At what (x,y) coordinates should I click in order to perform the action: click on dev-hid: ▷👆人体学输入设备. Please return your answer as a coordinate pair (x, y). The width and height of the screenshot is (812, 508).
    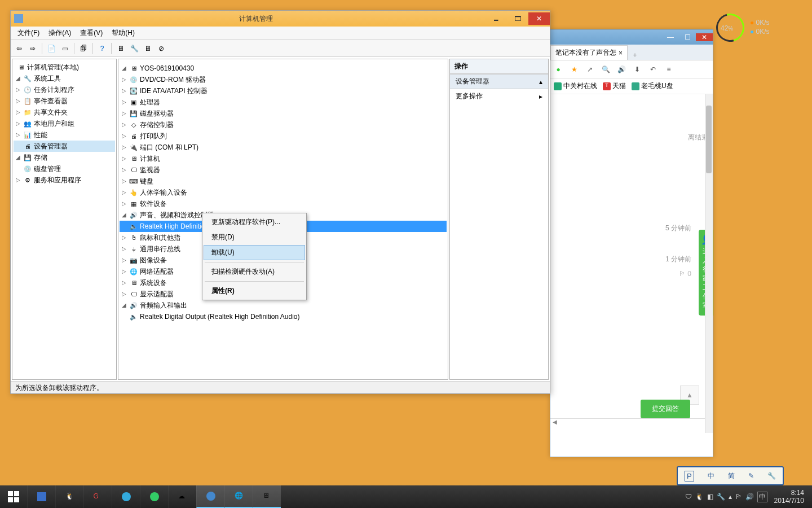
    Looking at the image, I should click on (283, 192).